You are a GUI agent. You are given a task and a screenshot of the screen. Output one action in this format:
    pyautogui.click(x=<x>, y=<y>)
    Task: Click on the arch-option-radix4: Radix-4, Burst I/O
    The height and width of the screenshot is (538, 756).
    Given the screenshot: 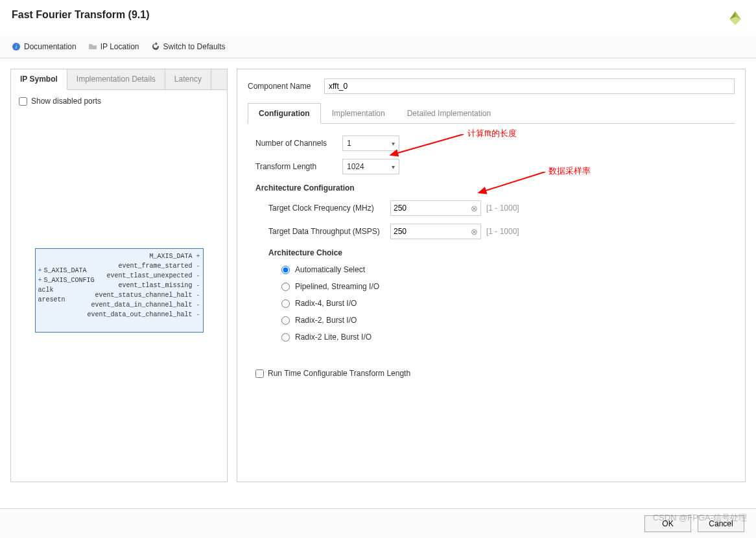 What is the action you would take?
    pyautogui.click(x=504, y=303)
    